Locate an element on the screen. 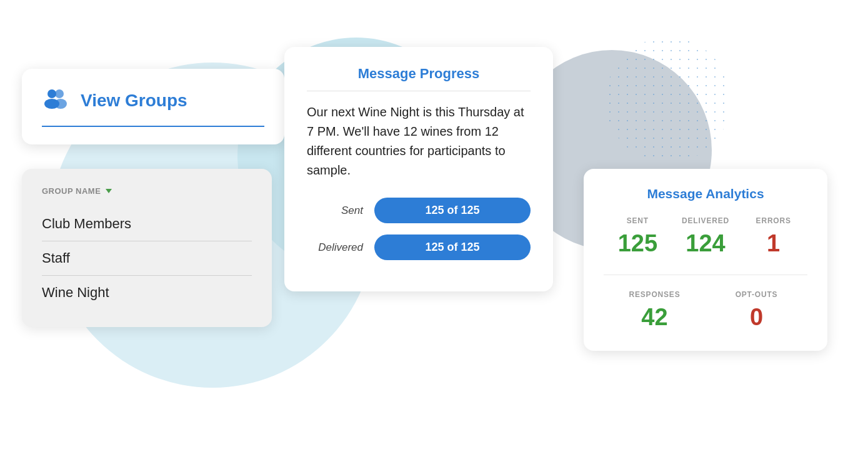  group-name-header: GROUP NAME is located at coordinates (147, 191).